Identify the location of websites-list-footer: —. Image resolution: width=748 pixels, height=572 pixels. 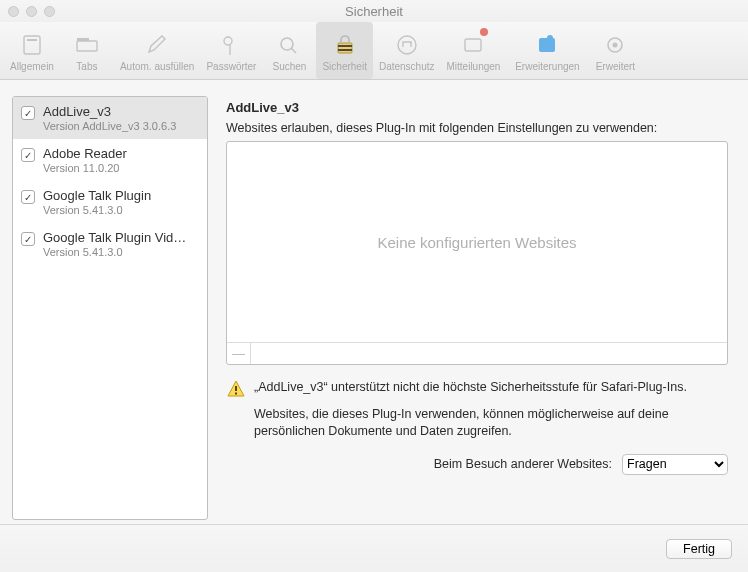
(477, 353).